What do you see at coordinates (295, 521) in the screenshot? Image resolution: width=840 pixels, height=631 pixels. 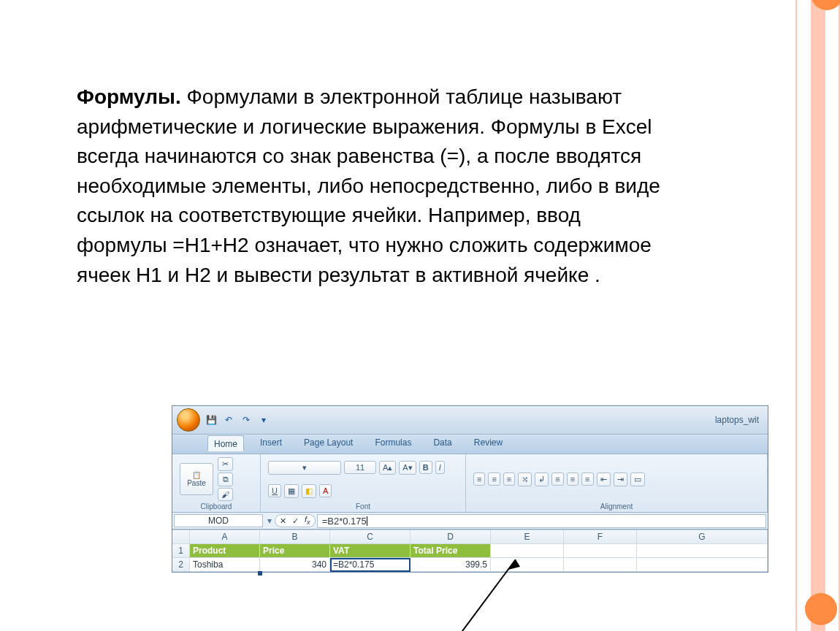 I see `enter-icon: ✓` at bounding box center [295, 521].